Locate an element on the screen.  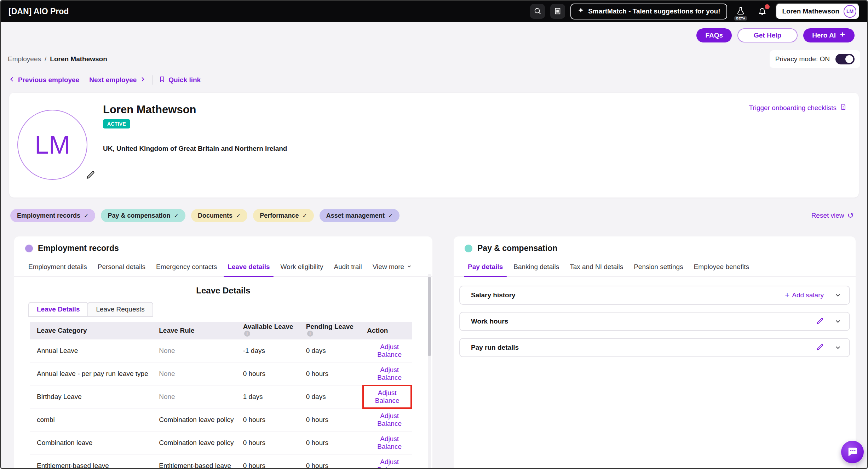
pill-documents: Documents ✓ is located at coordinates (219, 216).